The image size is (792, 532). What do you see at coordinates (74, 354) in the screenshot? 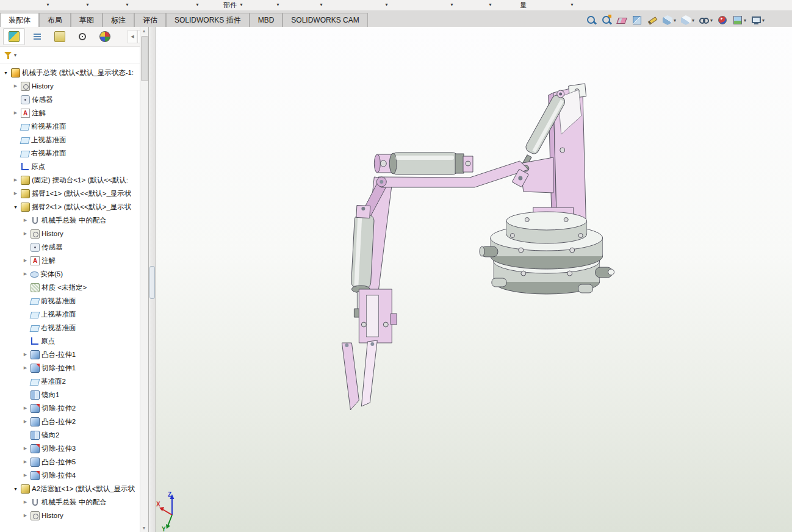
I see `tree-item: ▶凸台-拉伸1` at bounding box center [74, 354].